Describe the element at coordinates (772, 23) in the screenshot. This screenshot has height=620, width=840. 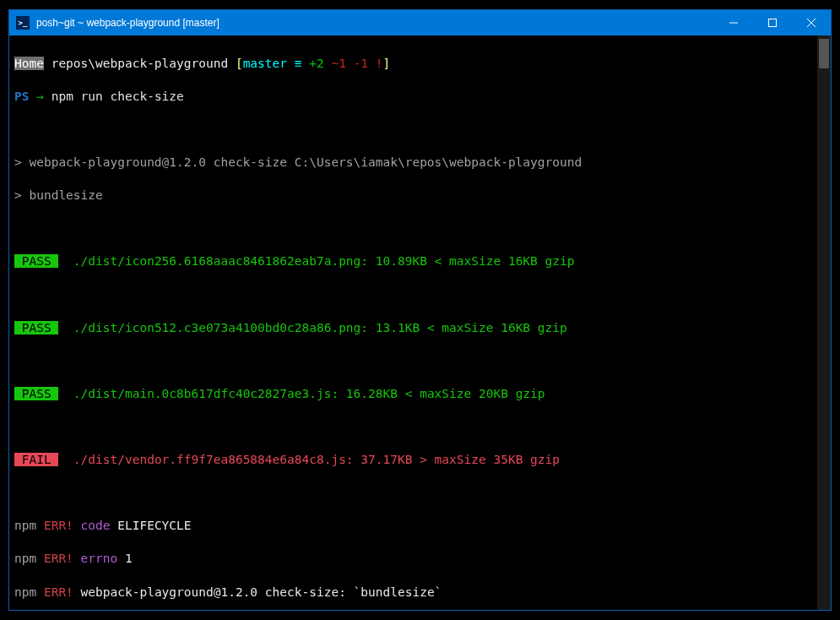
I see `maximize-button` at that location.